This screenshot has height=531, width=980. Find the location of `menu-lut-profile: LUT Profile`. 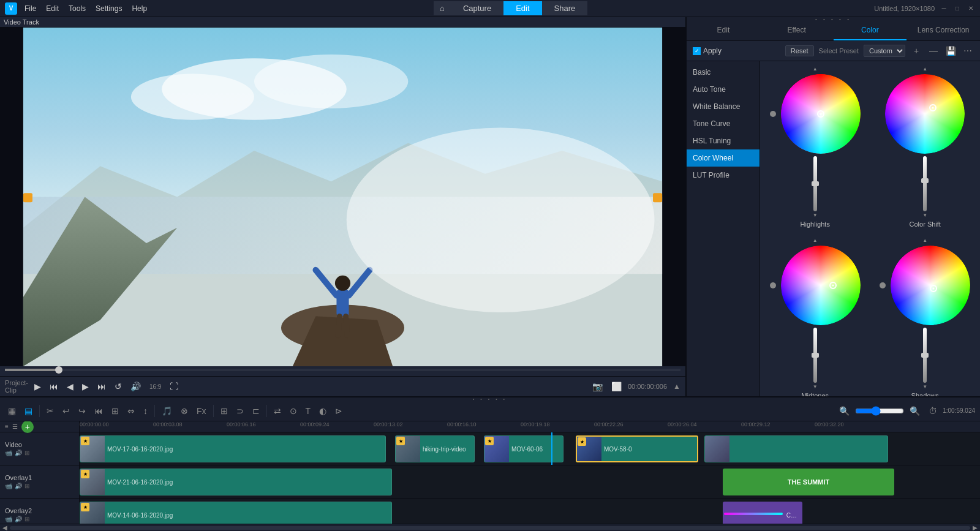

menu-lut-profile: LUT Profile is located at coordinates (723, 175).